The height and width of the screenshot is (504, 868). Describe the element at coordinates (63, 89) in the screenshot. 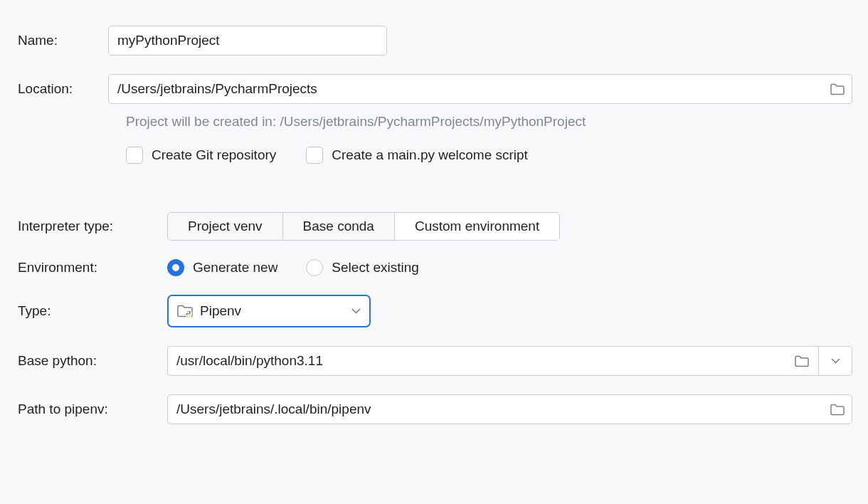

I see `location-label: Location:` at that location.